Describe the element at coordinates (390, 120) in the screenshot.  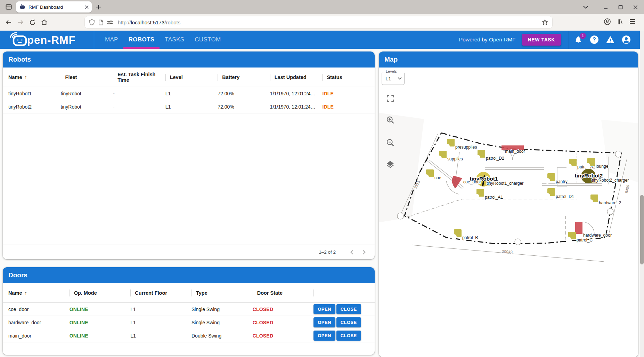
I see `zoom-in-icon` at that location.